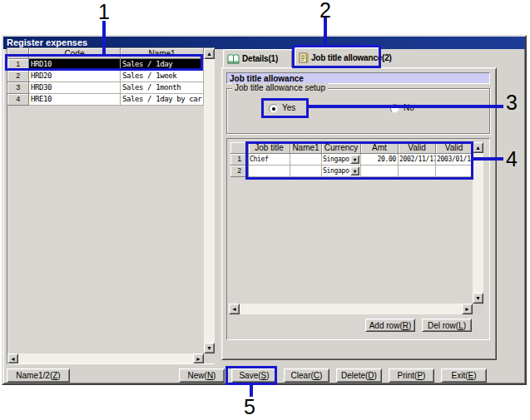  What do you see at coordinates (75, 65) in the screenshot?
I see `code-cell: HRD10` at bounding box center [75, 65].